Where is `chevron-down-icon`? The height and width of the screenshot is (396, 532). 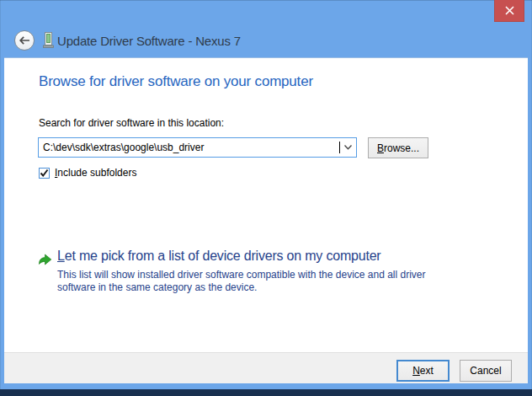 chevron-down-icon is located at coordinates (348, 147).